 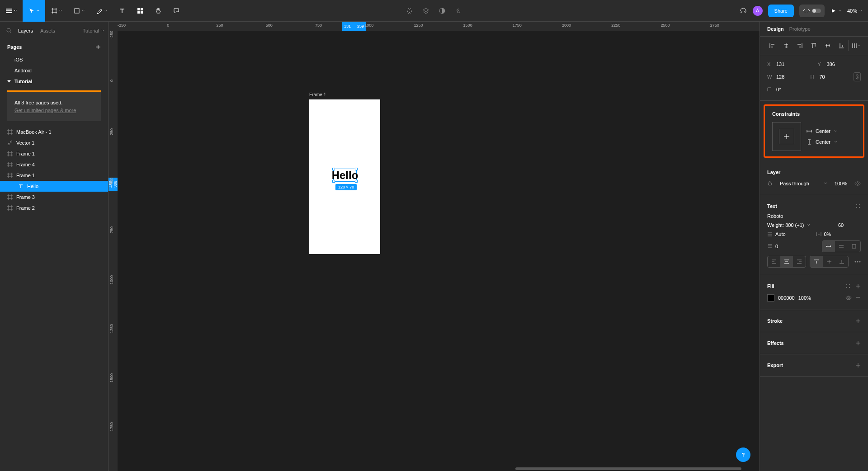 What do you see at coordinates (827, 46) in the screenshot?
I see `align-vcenter-button` at bounding box center [827, 46].